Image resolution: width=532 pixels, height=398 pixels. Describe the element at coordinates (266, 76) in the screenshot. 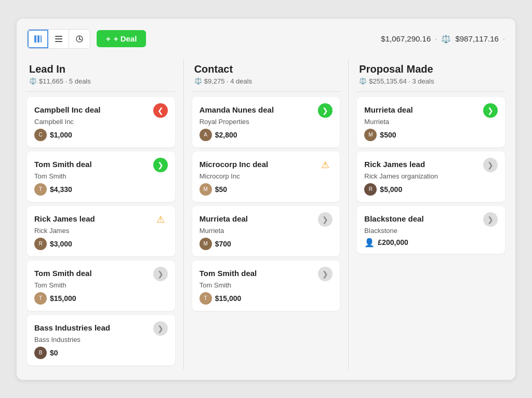

I see `column-header-contact: Contact⚖️ $9,275 · 4 deals` at that location.